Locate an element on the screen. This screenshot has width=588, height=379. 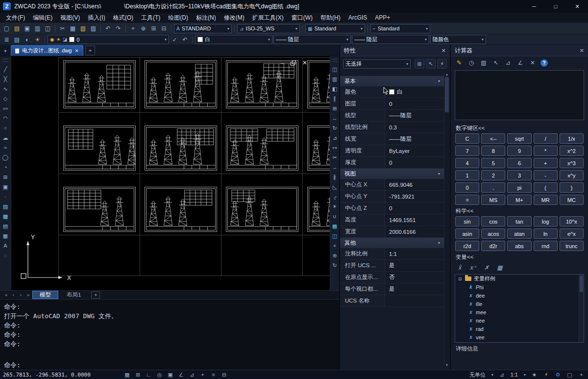
property-section-header: 视图▾ is located at coordinates (392, 174).